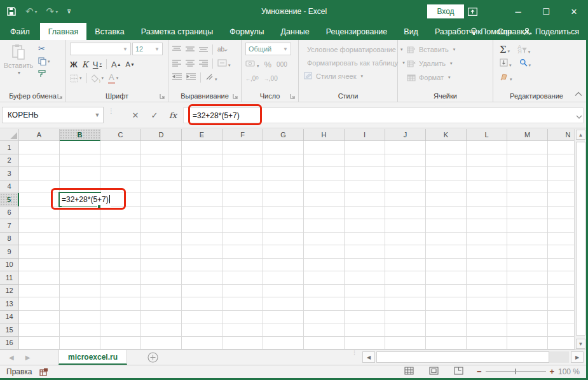 This screenshot has height=380, width=588. What do you see at coordinates (80, 291) in the screenshot?
I see `cell-B12` at bounding box center [80, 291].